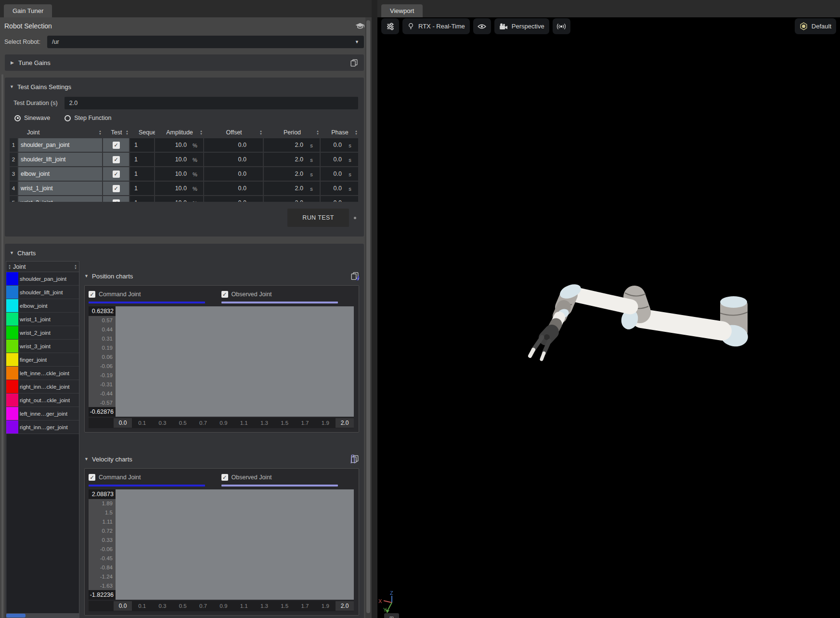 The width and height of the screenshot is (840, 618). Describe the element at coordinates (28, 11) in the screenshot. I see `tab-gain-tuner: Gain Tuner` at that location.